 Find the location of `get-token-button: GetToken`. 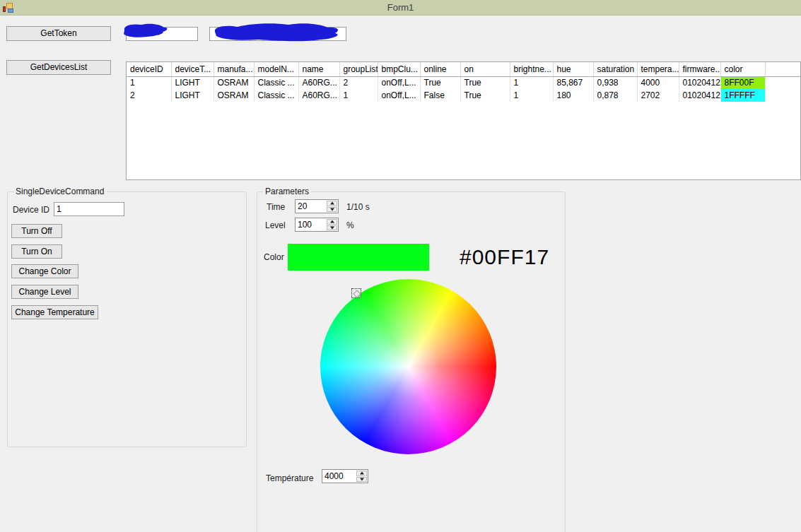

get-token-button: GetToken is located at coordinates (59, 34).